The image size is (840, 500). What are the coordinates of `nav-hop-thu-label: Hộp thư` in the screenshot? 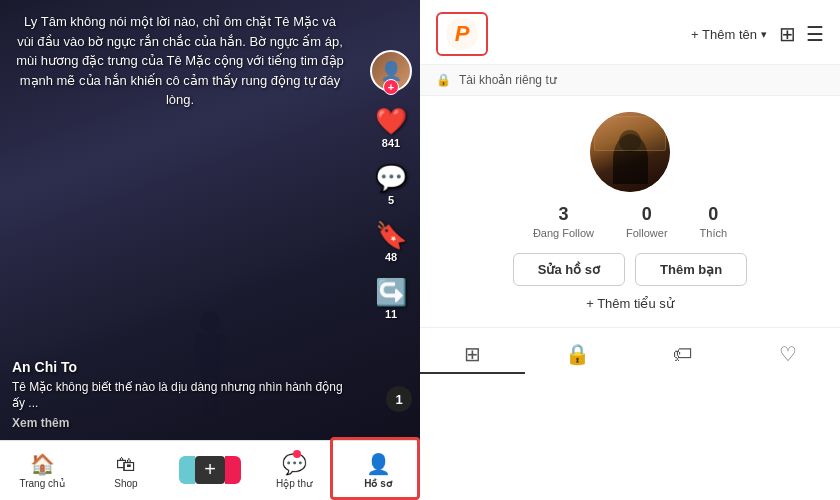 It's located at (294, 484).